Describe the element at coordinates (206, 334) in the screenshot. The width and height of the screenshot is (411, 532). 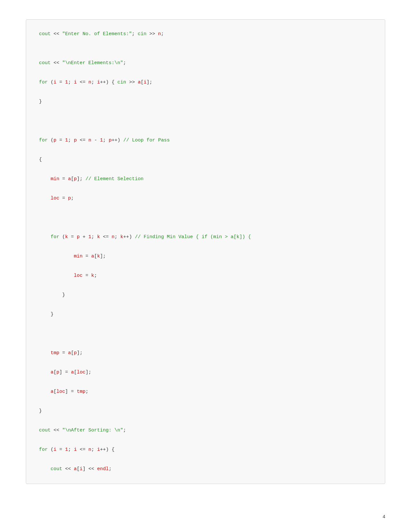
I see `code-line-blank19` at that location.